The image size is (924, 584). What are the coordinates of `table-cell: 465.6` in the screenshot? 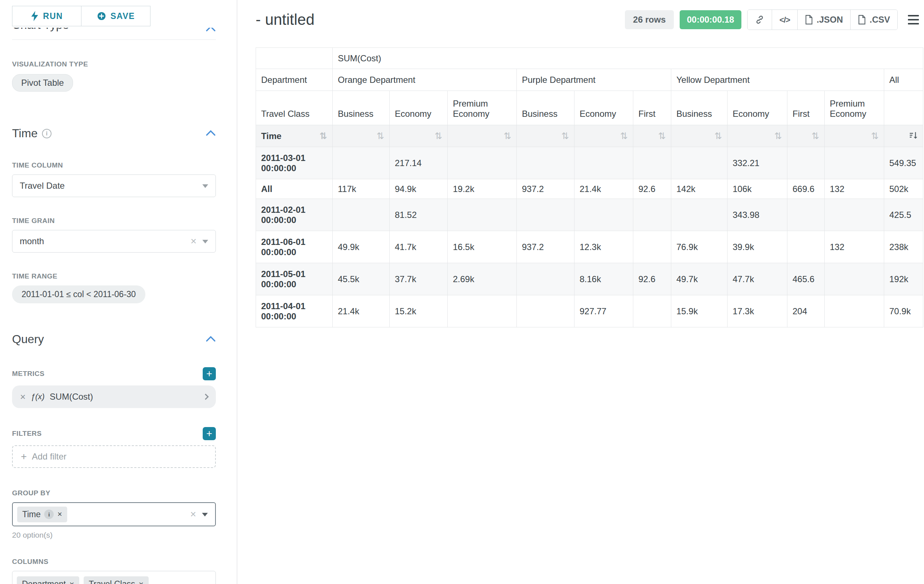 It's located at (806, 279).